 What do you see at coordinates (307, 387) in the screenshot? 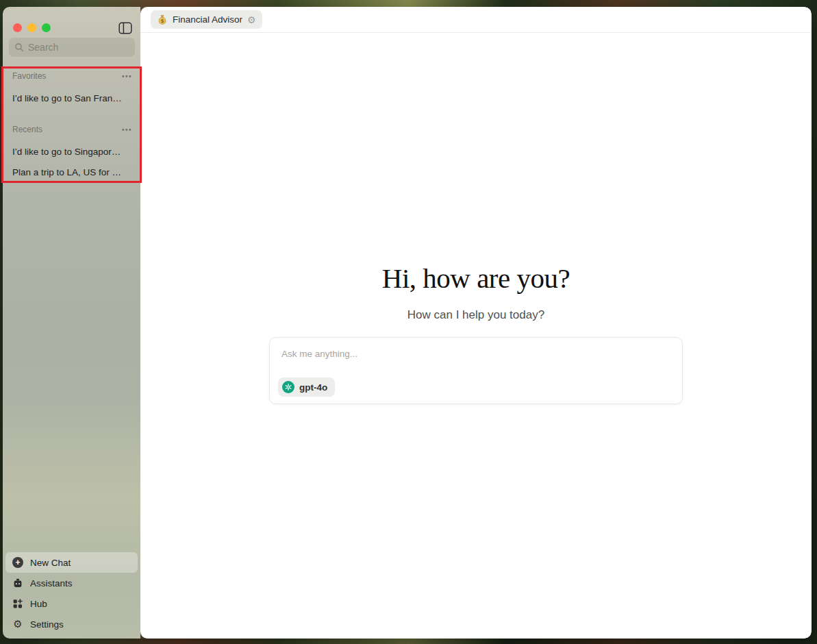
I see `model-selector-chip: gpt-4o` at bounding box center [307, 387].